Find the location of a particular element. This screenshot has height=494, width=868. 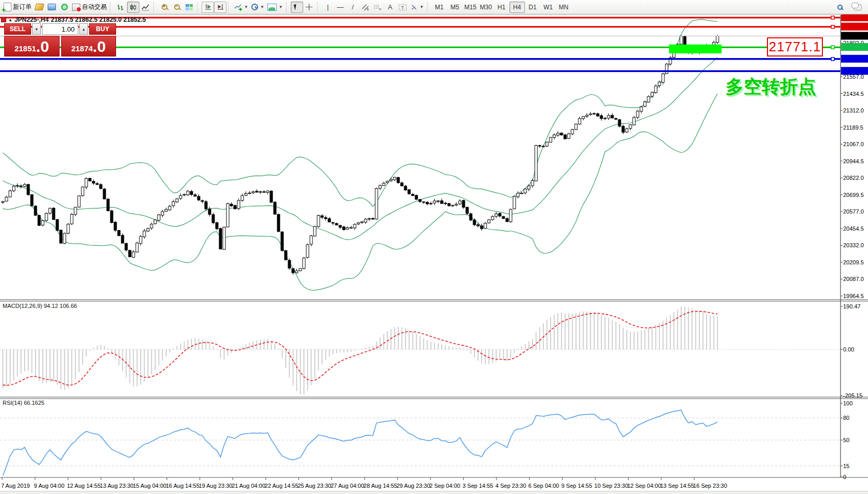

chat-button is located at coordinates (858, 7).